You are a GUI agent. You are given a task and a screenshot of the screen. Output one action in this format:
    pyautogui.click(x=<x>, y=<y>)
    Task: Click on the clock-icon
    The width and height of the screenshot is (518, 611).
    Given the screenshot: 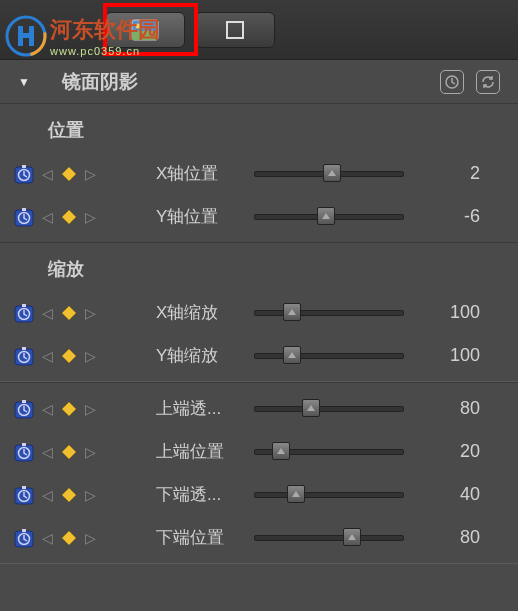 What is the action you would take?
    pyautogui.click(x=452, y=82)
    